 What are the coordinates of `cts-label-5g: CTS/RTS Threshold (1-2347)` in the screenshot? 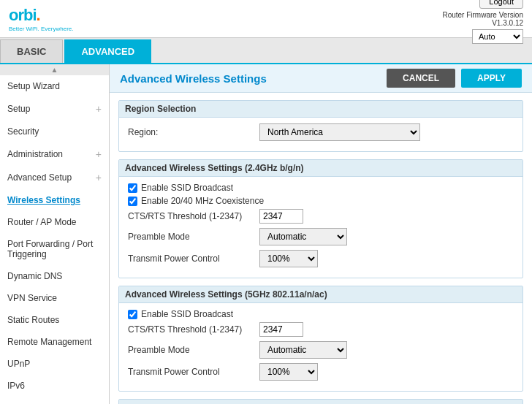 It's located at (194, 329).